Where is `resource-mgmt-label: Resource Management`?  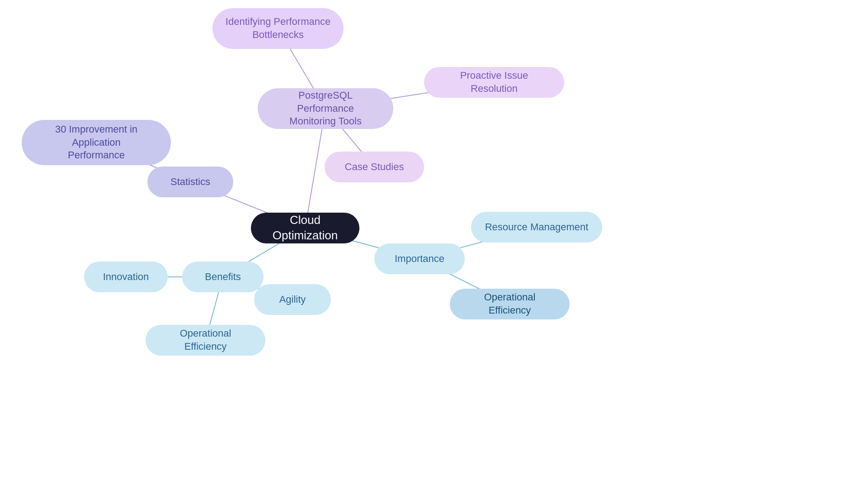
resource-mgmt-label: Resource Management is located at coordinates (537, 227).